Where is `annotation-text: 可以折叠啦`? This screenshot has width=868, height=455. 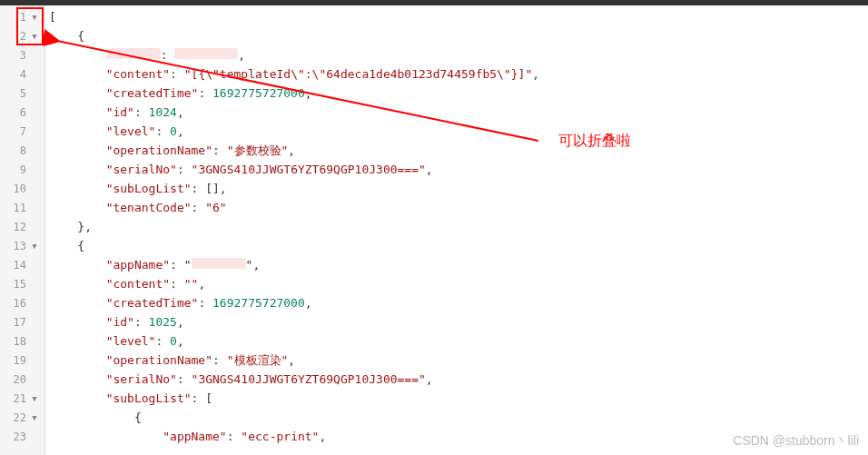
annotation-text: 可以折叠啦 is located at coordinates (595, 142).